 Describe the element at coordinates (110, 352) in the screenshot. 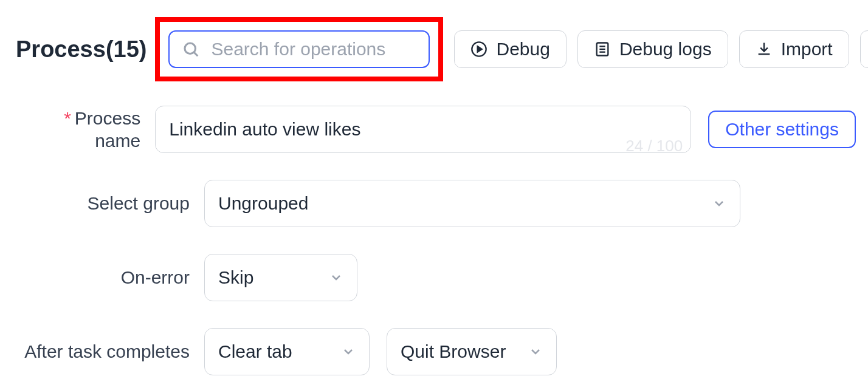

I see `label-after-task: After task completes` at that location.